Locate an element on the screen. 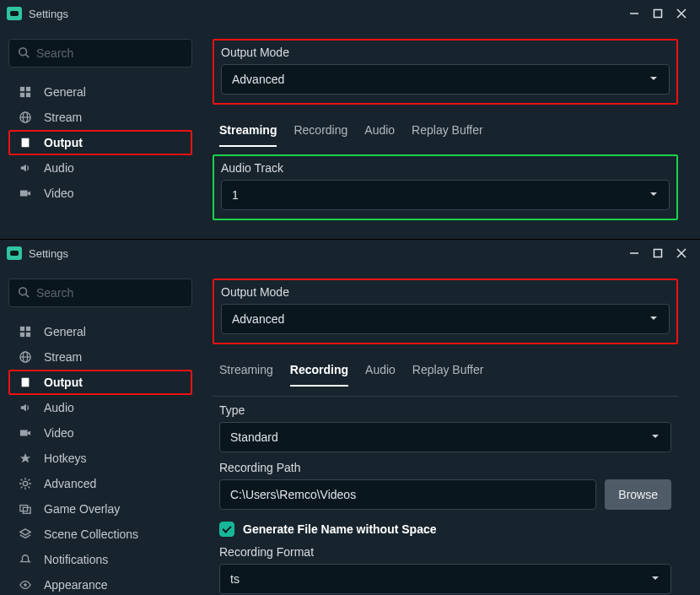  browse-button: Browse is located at coordinates (638, 495).